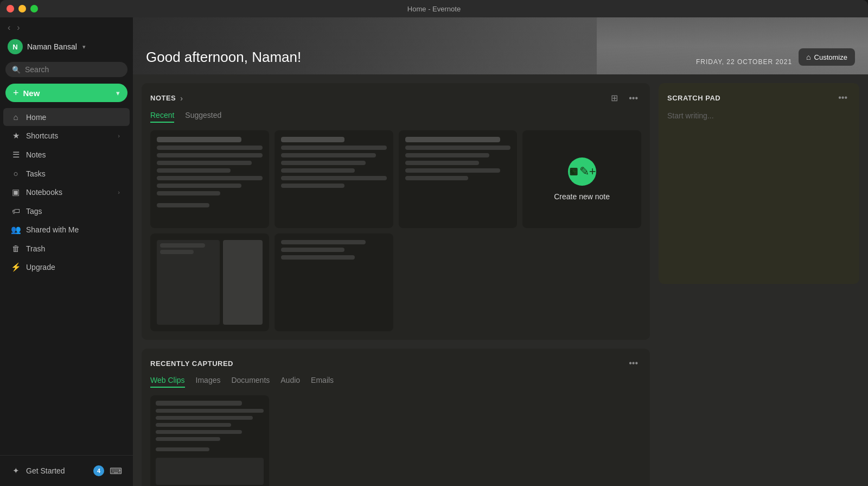 This screenshot has width=868, height=486. I want to click on notes-grid-second, so click(396, 282).